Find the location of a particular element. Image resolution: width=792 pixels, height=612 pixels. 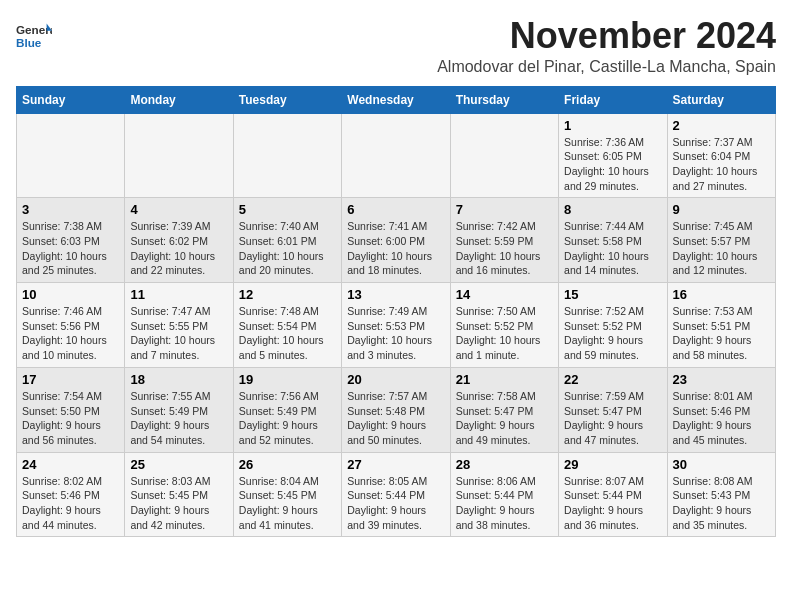

calendar-cell: 25Sunrise: 8:03 AM Sunset: 5:45 PM Dayli… is located at coordinates (179, 494).